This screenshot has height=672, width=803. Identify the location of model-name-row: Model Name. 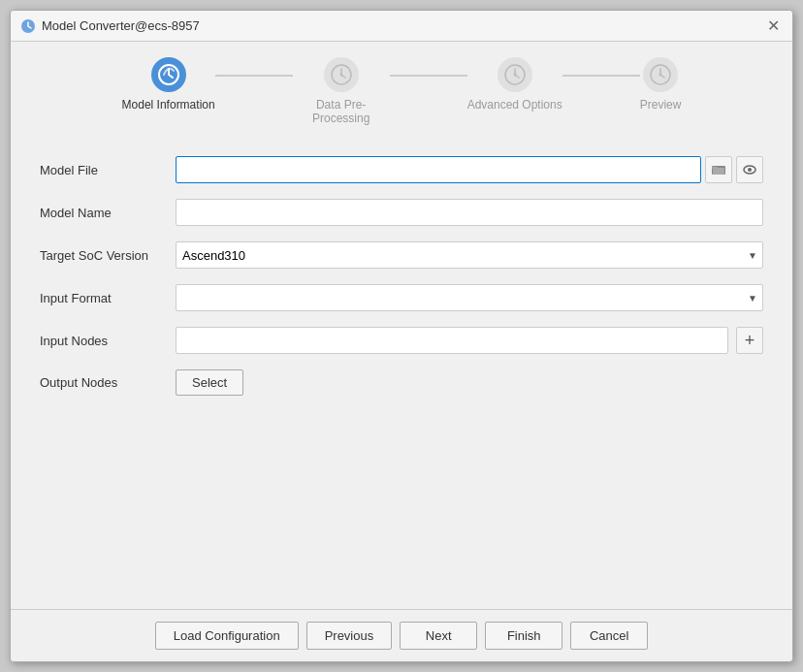
(402, 212).